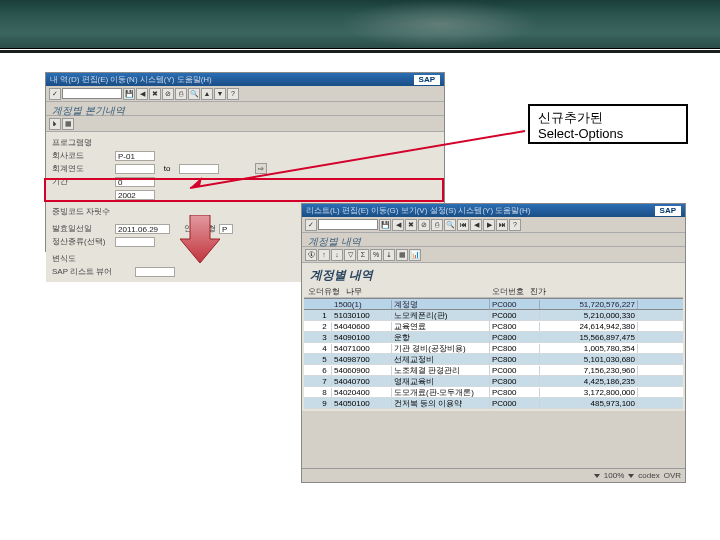 Image resolution: width=720 pixels, height=540 pixels. What do you see at coordinates (515, 304) in the screenshot?
I see `col-cost: PC000` at bounding box center [515, 304].